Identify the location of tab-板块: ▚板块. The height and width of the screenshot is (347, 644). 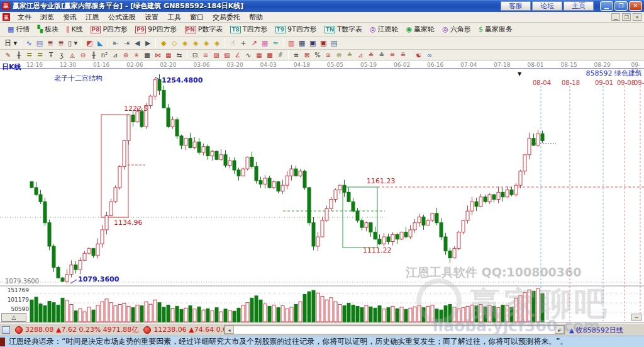
(48, 29).